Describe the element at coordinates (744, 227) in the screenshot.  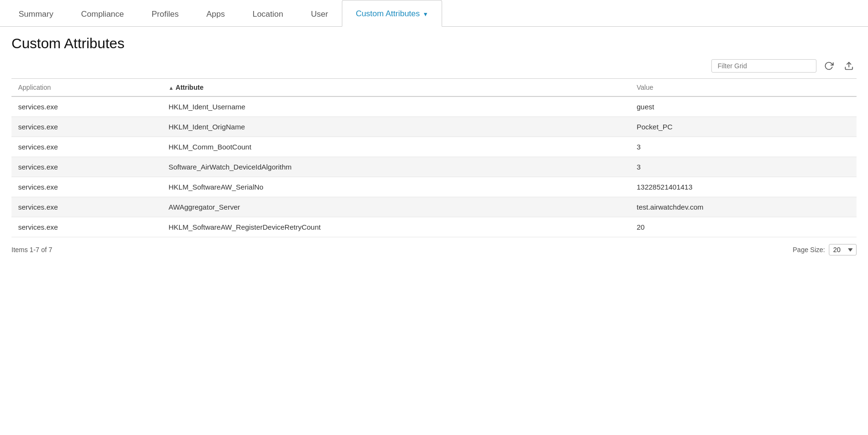
I see `cell-value: 20` at that location.